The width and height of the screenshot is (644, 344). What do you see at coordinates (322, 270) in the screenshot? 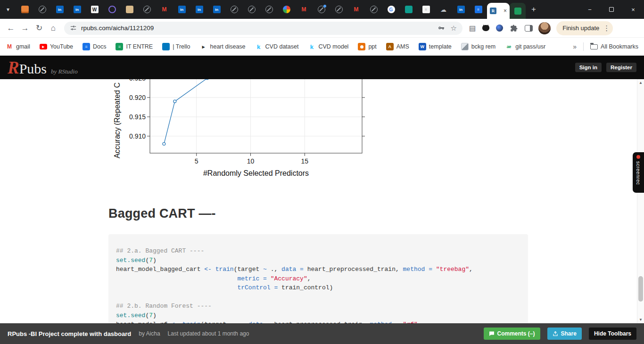
I see `code-line: heart_model_bagged_cart <- train(target …` at bounding box center [322, 270].